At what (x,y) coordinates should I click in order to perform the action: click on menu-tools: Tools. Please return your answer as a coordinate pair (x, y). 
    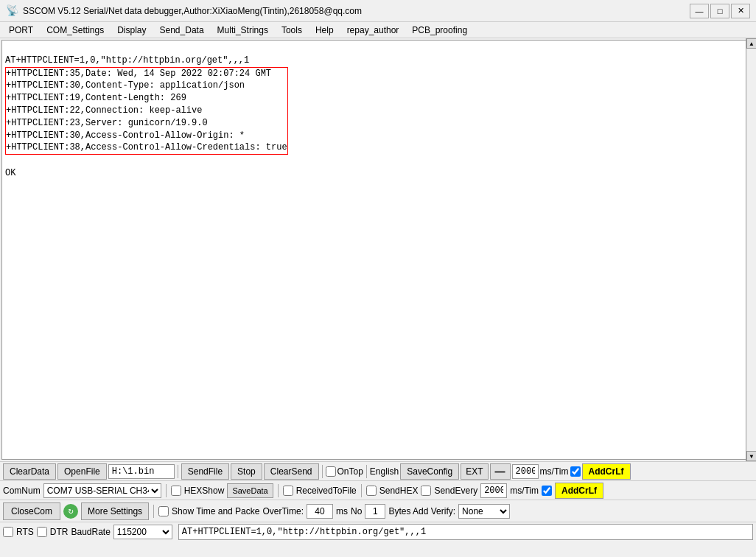
    Looking at the image, I should click on (292, 30).